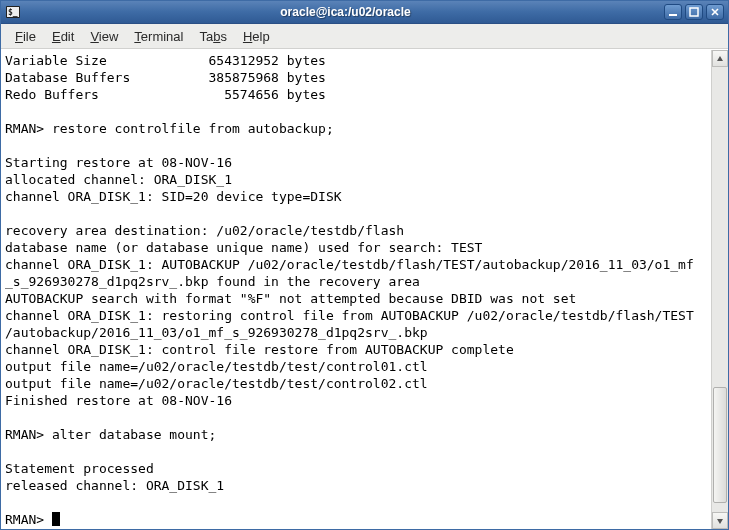 The image size is (729, 530). I want to click on scroll-up-button, so click(720, 58).